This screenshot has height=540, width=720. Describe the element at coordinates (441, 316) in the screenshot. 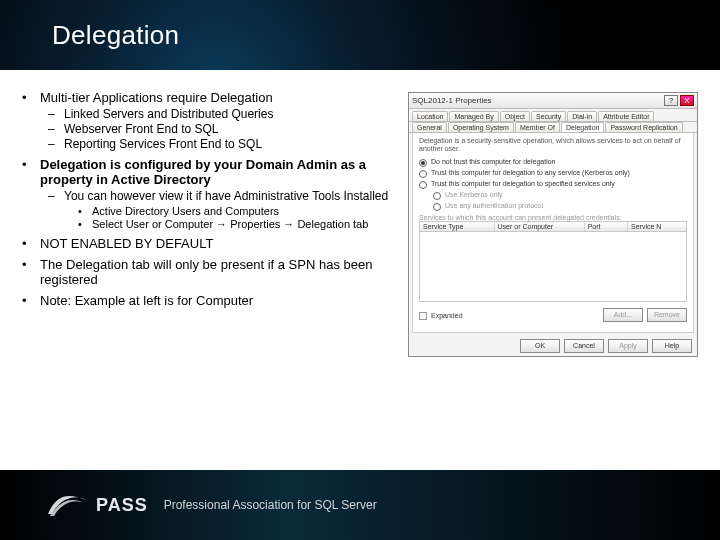

I see `expanded-checkbox: Expanded` at that location.